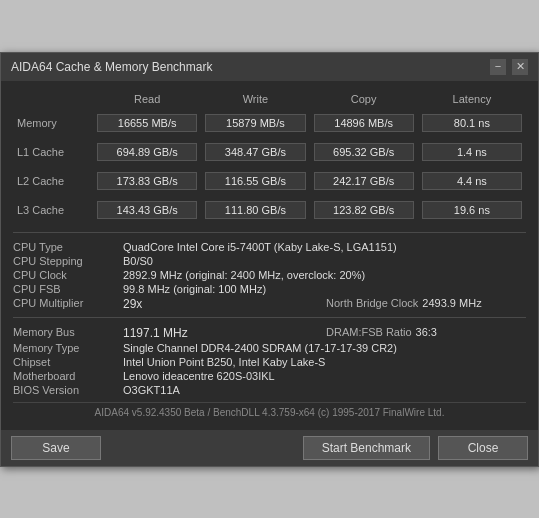 This screenshot has width=539, height=518. I want to click on motherboard-label: Motherboard, so click(68, 376).